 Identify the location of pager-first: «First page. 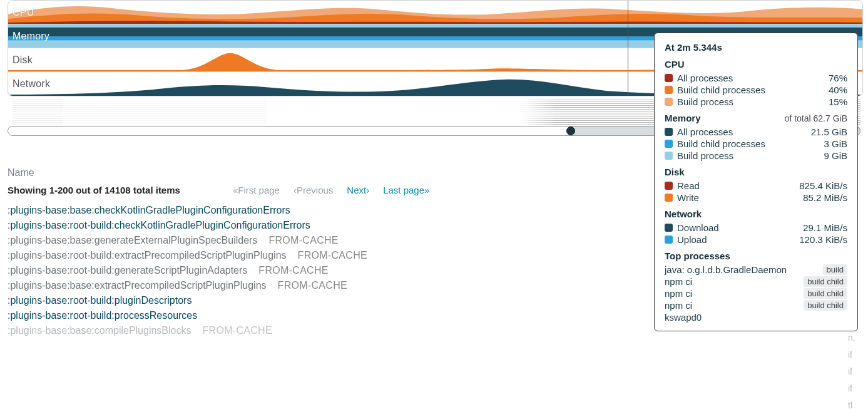
(257, 190).